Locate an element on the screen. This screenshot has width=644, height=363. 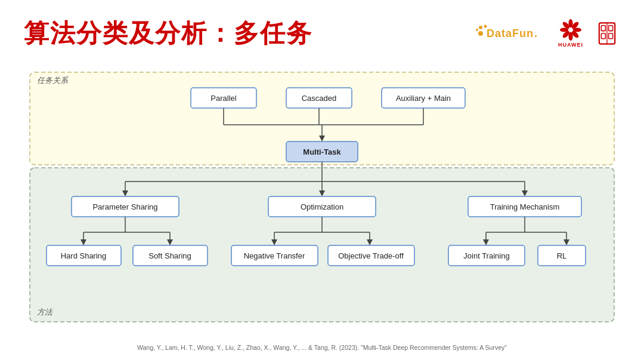
logos-area: DataFun . is located at coordinates (548, 33).